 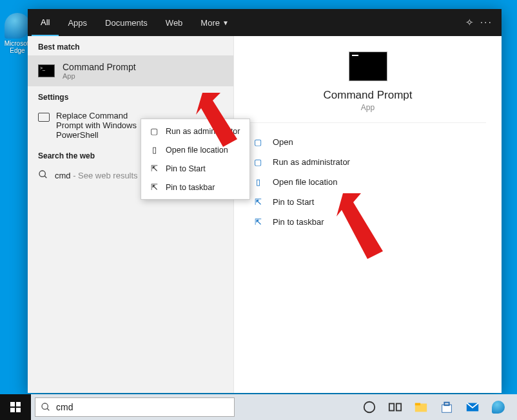 What do you see at coordinates (174, 23) in the screenshot?
I see `tab-web: Web` at bounding box center [174, 23].